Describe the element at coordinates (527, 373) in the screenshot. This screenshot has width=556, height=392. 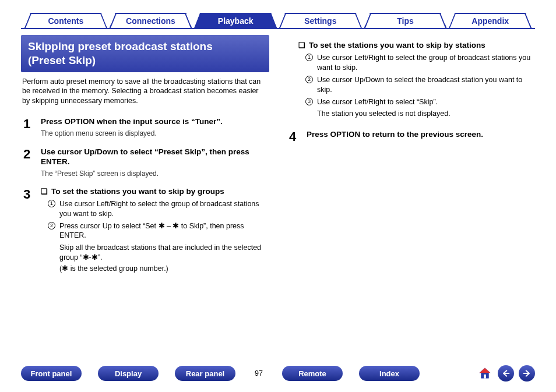
I see `arrow-right-icon` at that location.